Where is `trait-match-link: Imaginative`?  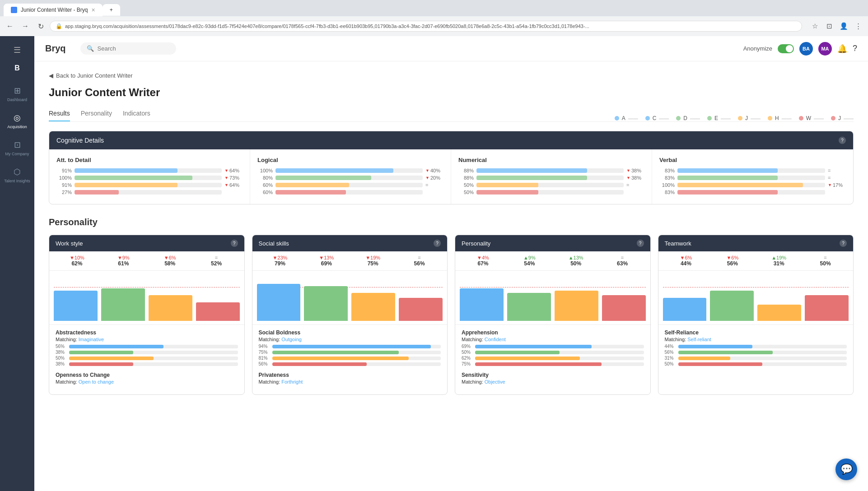
trait-match-link: Imaginative is located at coordinates (91, 339).